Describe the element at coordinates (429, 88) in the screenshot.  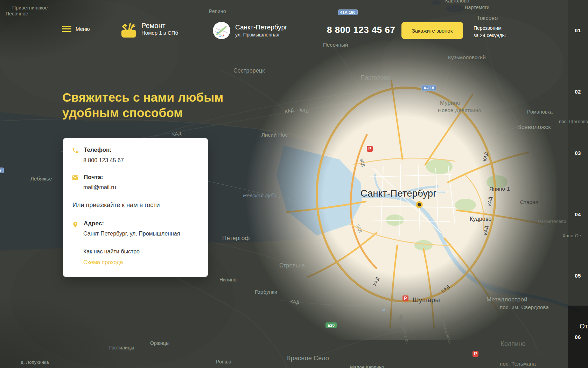
I see `road-badge: А-118` at that location.